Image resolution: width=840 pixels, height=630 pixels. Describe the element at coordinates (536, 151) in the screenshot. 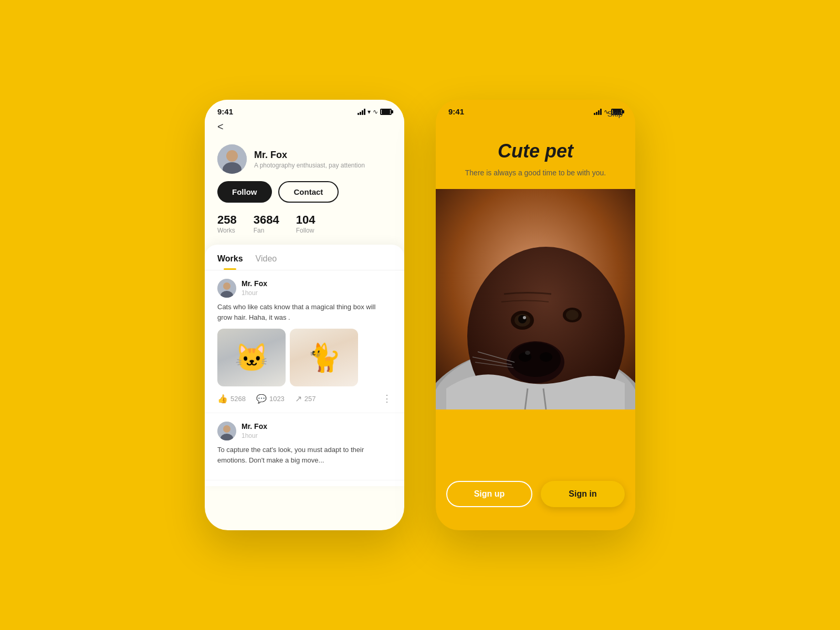

I see `app-title: Cute pet` at that location.